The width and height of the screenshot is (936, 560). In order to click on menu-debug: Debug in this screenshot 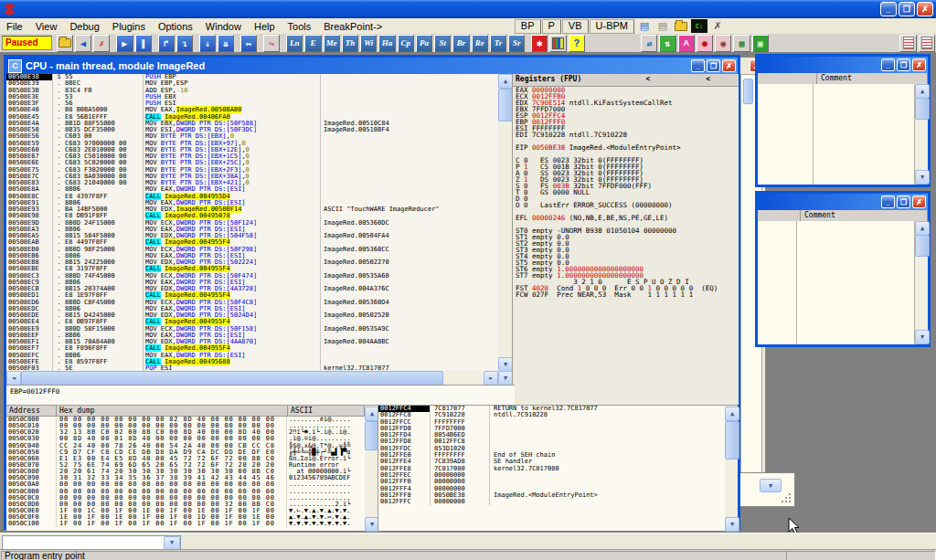, I will do `click(84, 26)`.